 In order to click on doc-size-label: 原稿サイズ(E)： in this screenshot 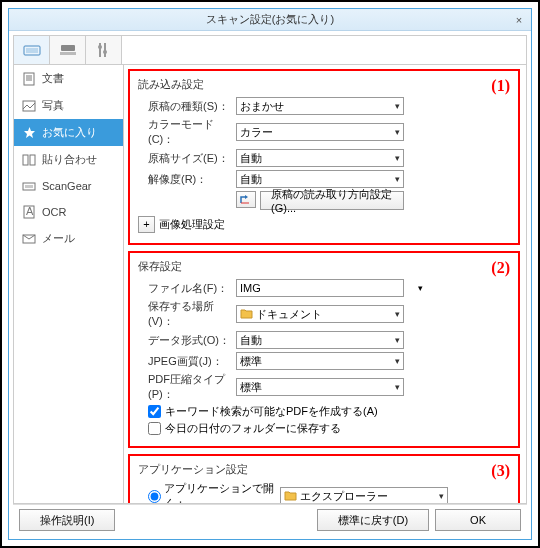, I will do `click(187, 158)`.